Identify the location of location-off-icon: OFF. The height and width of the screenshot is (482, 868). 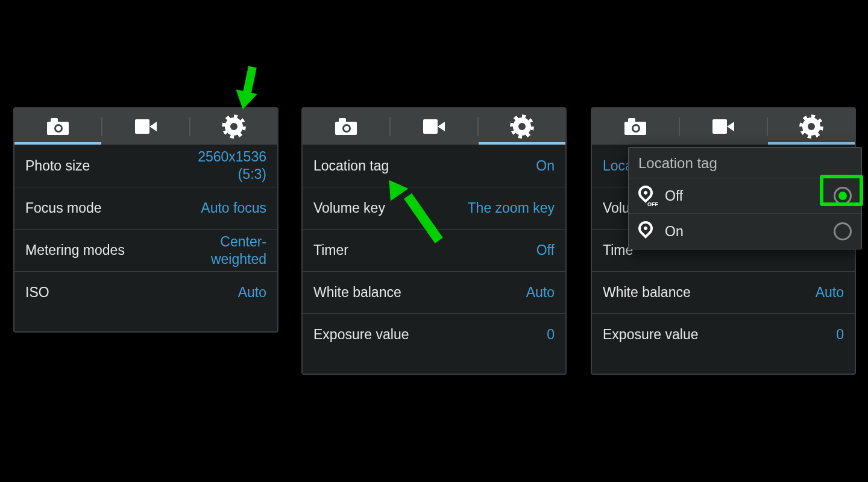
(647, 196).